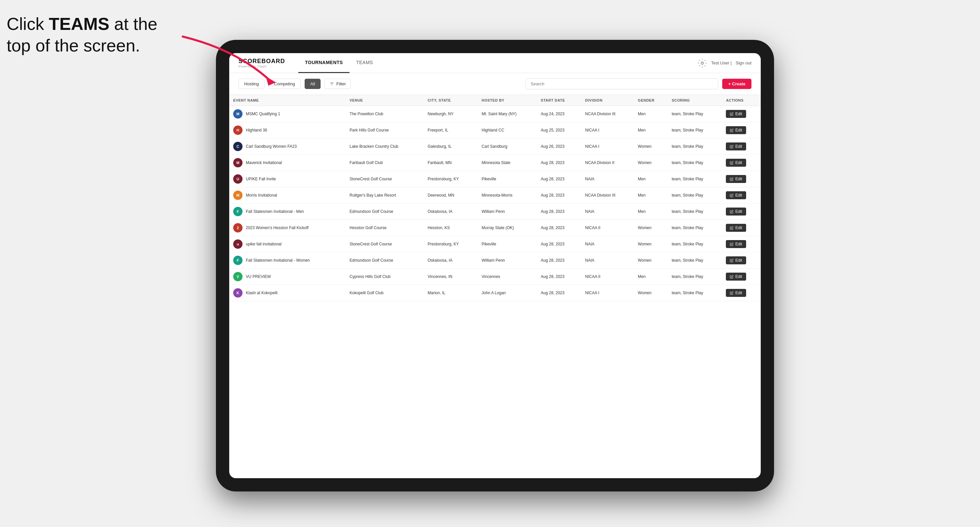  Describe the element at coordinates (495, 293) in the screenshot. I see `table-row: K Klash at Kokopelli Kokopelli Golf Club…` at that location.